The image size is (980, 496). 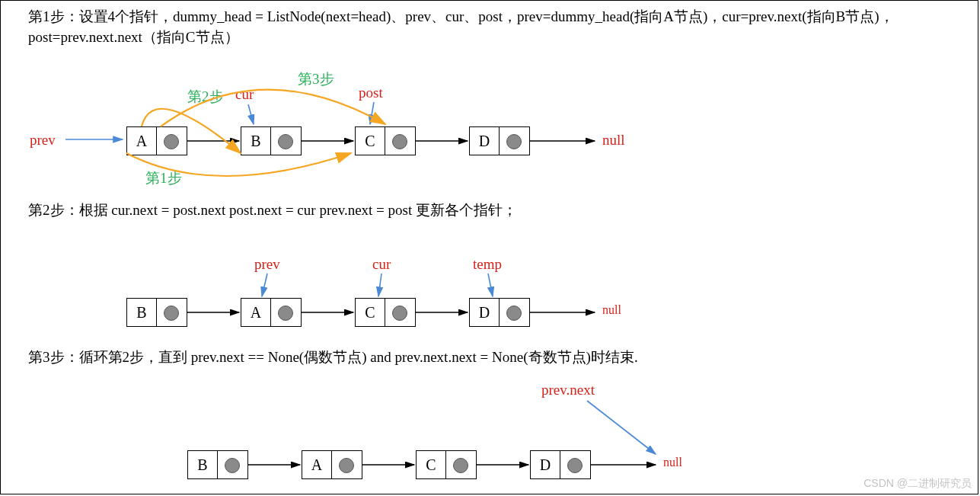 What do you see at coordinates (485, 210) in the screenshot?
I see `step2-text: 第2步：根据 cur.next = post.next post.next = …` at bounding box center [485, 210].